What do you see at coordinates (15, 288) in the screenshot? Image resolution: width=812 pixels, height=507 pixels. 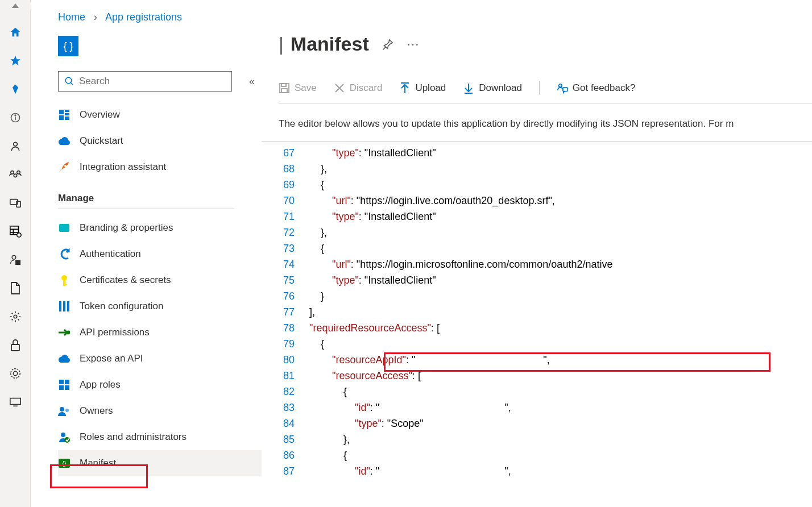 I see `document-icon` at bounding box center [15, 288].